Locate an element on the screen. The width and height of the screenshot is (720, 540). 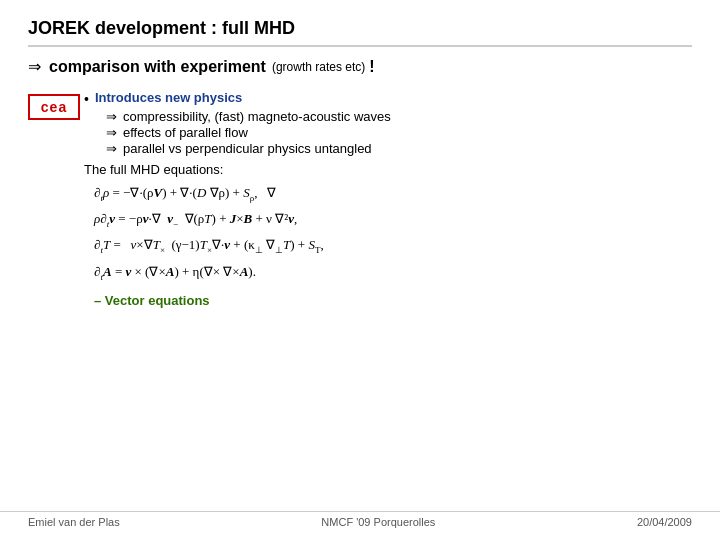
eq3-lhs: ∂tT is located at coordinates (102, 244).